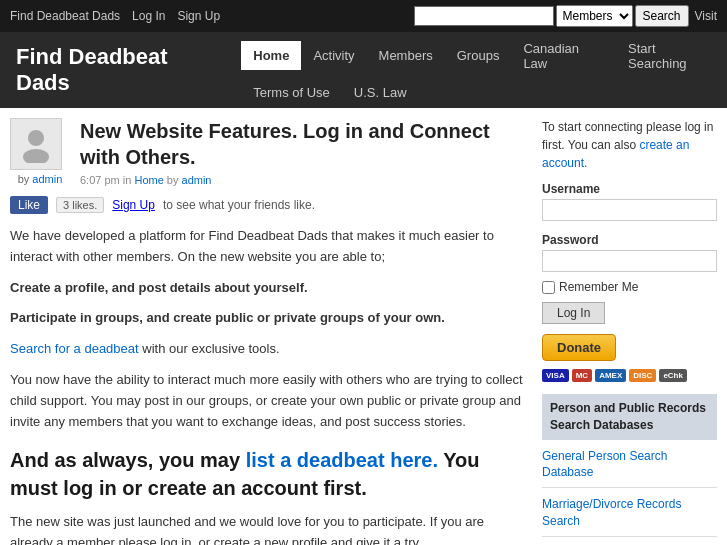 The height and width of the screenshot is (545, 727). What do you see at coordinates (630, 465) in the screenshot?
I see `sidebar-link-1: General Person Search Database` at bounding box center [630, 465].